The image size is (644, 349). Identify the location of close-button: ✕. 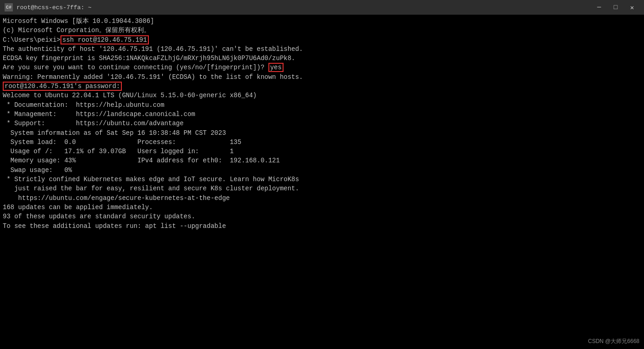
(632, 7).